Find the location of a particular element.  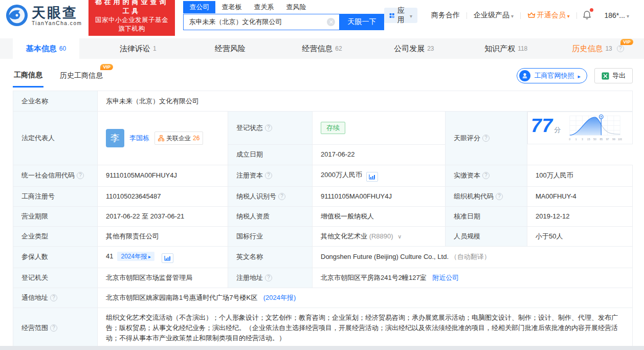

business-scope-label: 经营范围 is located at coordinates (35, 327).